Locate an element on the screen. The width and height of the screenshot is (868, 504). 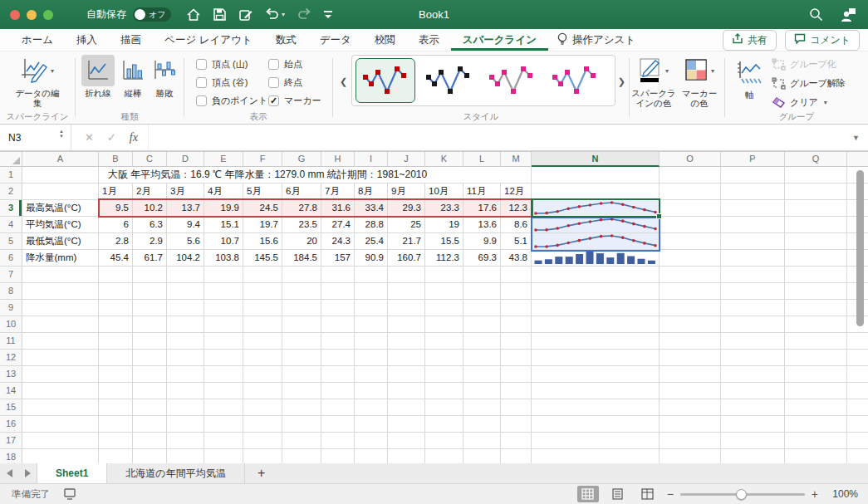
cell-P3 is located at coordinates (753, 208).